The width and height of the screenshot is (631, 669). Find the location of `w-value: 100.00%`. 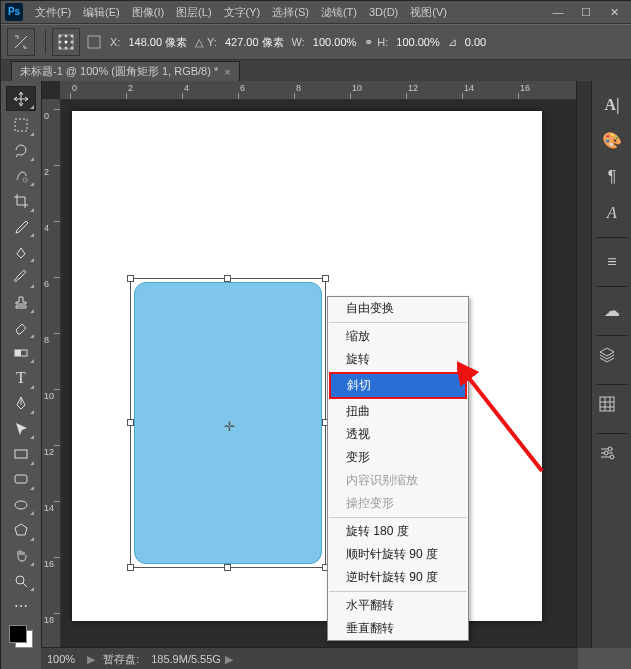

w-value: 100.00% is located at coordinates (334, 42).